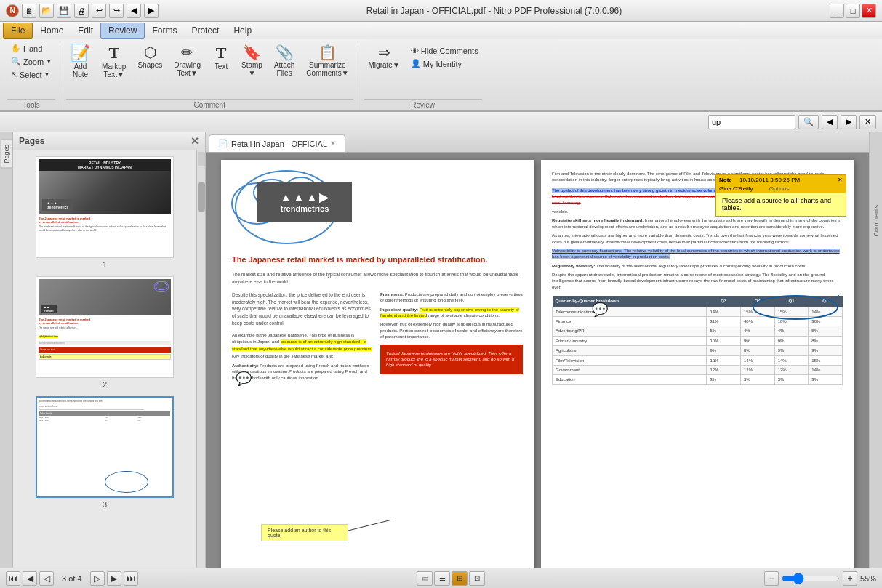  Describe the element at coordinates (384, 57) in the screenshot. I see `migrate-btn: ⇒ Migrate▼` at that location.